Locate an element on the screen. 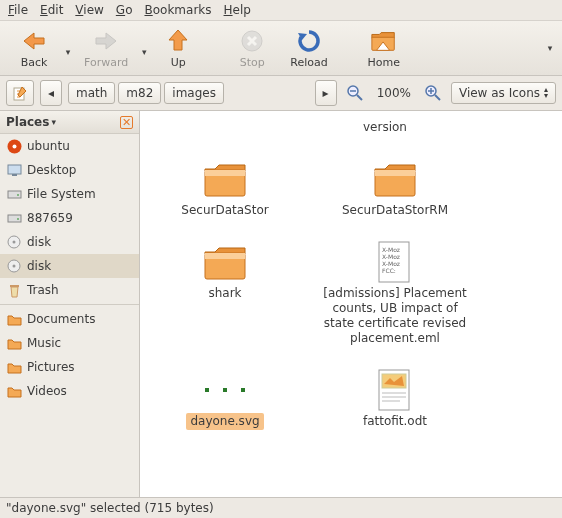 Image resolution: width=562 pixels, height=518 pixels. forward-arrow-icon is located at coordinates (106, 41).